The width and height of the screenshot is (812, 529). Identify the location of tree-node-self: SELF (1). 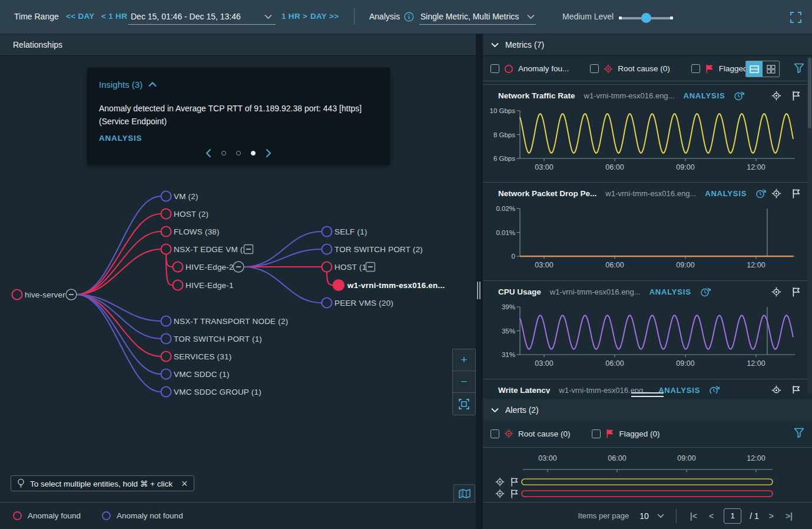
(345, 232).